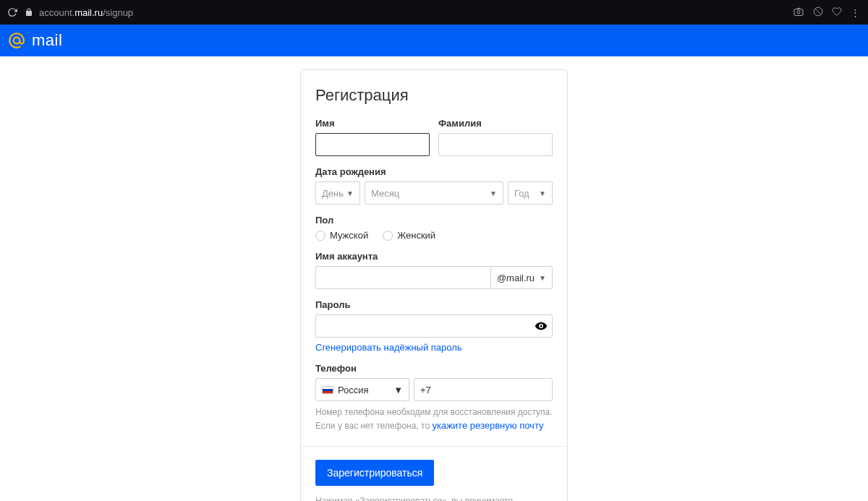  What do you see at coordinates (417, 236) in the screenshot?
I see `gender-female-label: Женский` at bounding box center [417, 236].